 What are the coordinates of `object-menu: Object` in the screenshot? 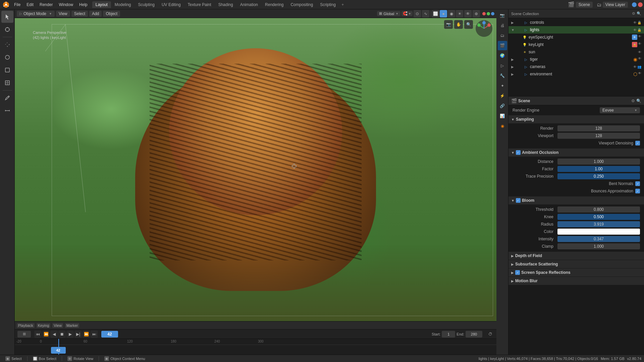 It's located at (111, 14).